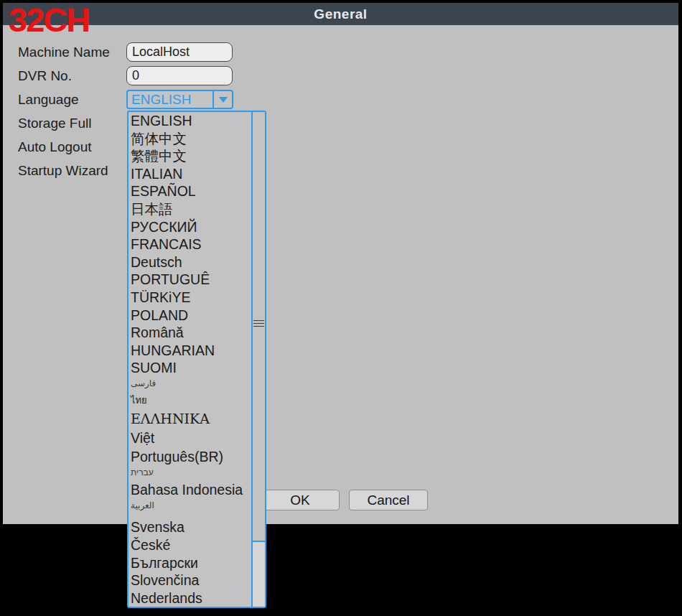 The width and height of the screenshot is (682, 616). What do you see at coordinates (223, 99) in the screenshot?
I see `dropdown-arrow-button` at bounding box center [223, 99].